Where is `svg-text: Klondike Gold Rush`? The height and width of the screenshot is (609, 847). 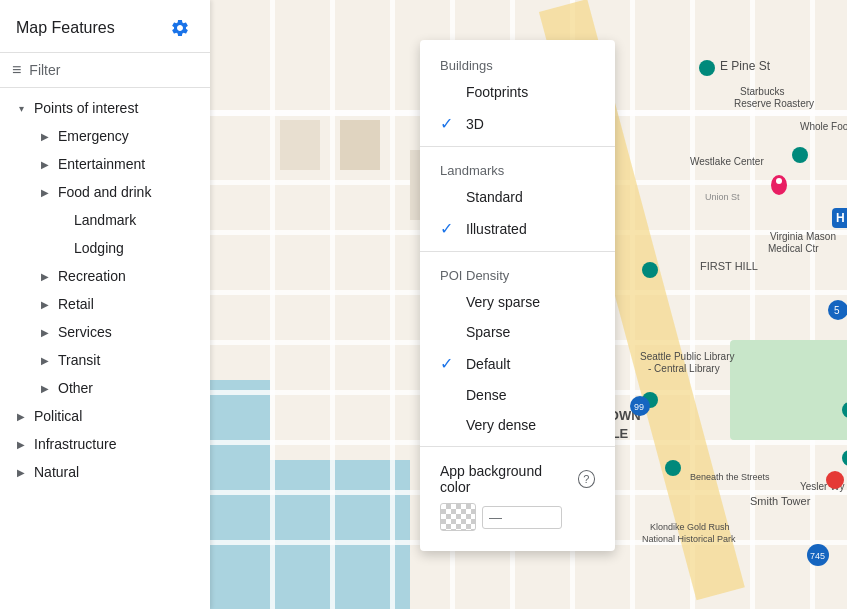 svg-text: Klondike Gold Rush is located at coordinates (690, 527).